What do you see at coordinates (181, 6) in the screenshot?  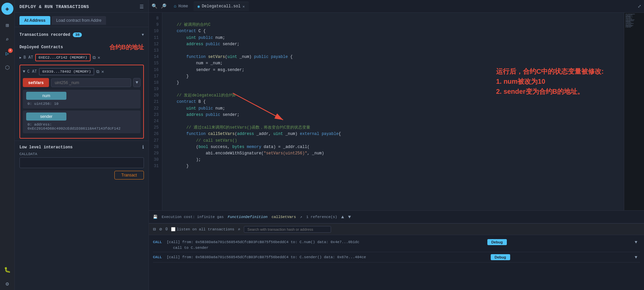 I see `tab-home: ⌂ Home` at bounding box center [181, 6].